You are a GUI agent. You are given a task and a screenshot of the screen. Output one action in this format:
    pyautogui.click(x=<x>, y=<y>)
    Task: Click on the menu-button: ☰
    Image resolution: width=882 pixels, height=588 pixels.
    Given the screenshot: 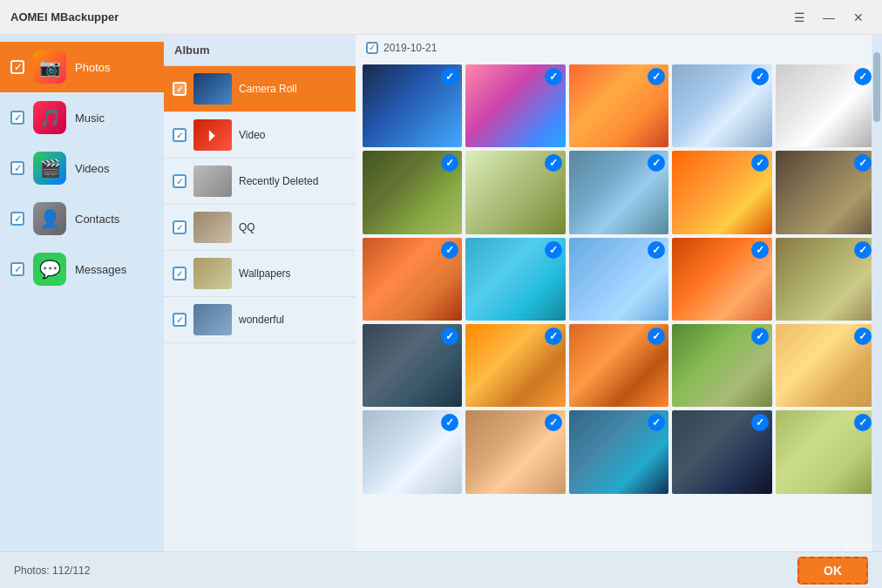 What is the action you would take?
    pyautogui.click(x=799, y=17)
    